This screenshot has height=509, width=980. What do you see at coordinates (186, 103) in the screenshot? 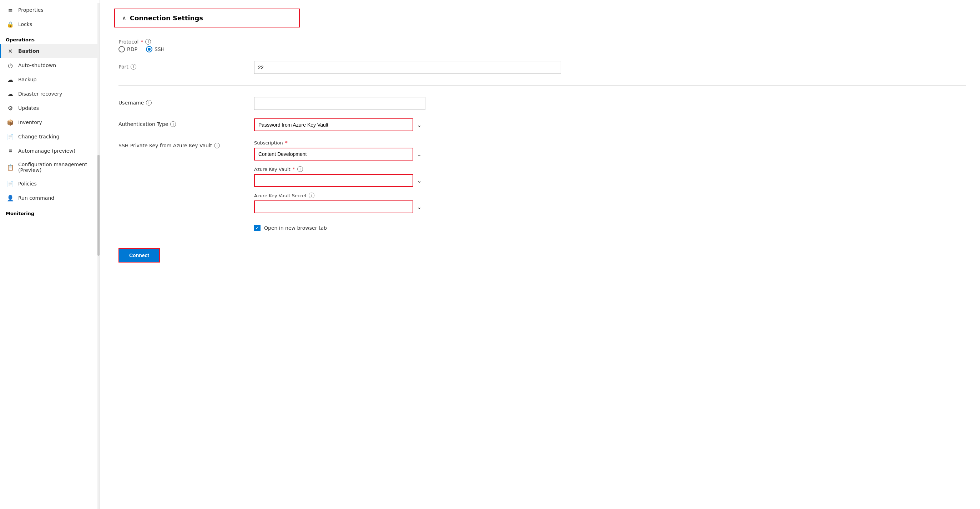
I see `username-label: Username i` at bounding box center [186, 103].